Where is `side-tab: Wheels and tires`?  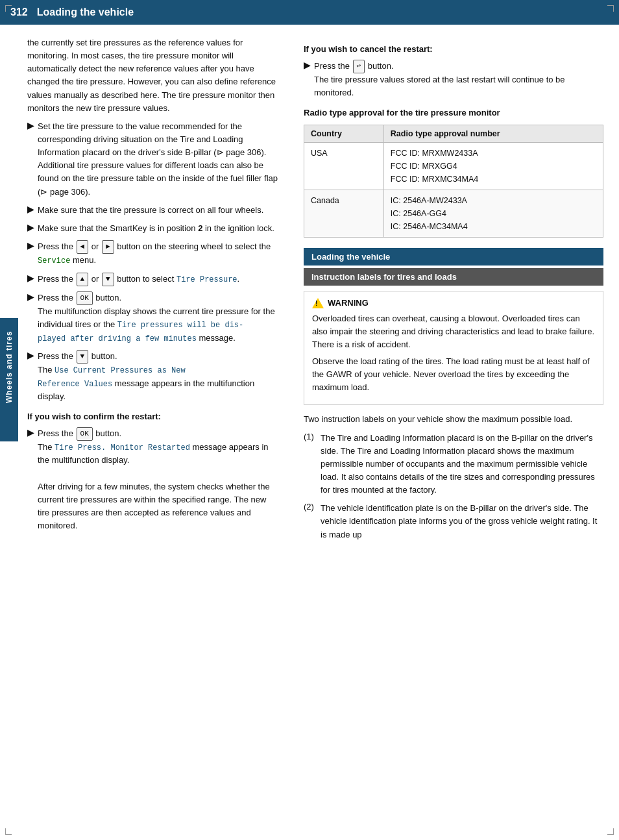 side-tab: Wheels and tires is located at coordinates (9, 367).